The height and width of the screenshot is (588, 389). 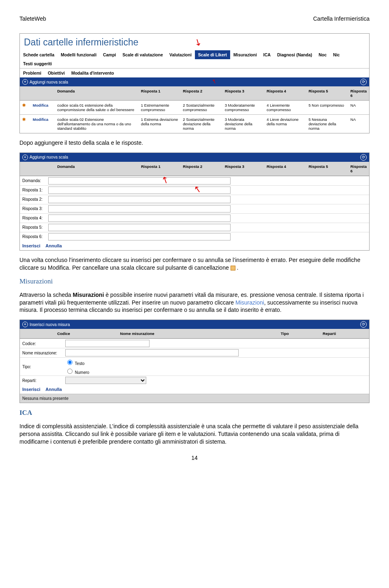 What do you see at coordinates (34, 227) in the screenshot?
I see `field-label: Risposta 5:` at bounding box center [34, 227].